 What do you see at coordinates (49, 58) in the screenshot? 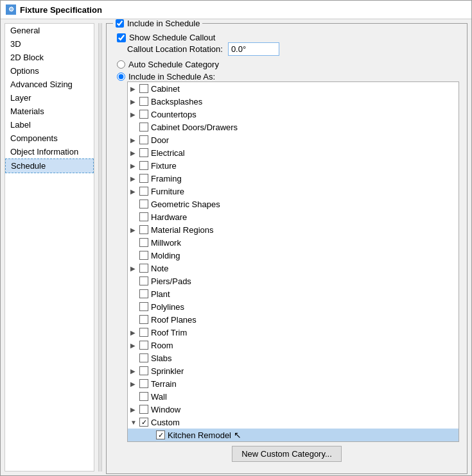
I see `sidebar-item-2d-block: 2D Block` at bounding box center [49, 58].